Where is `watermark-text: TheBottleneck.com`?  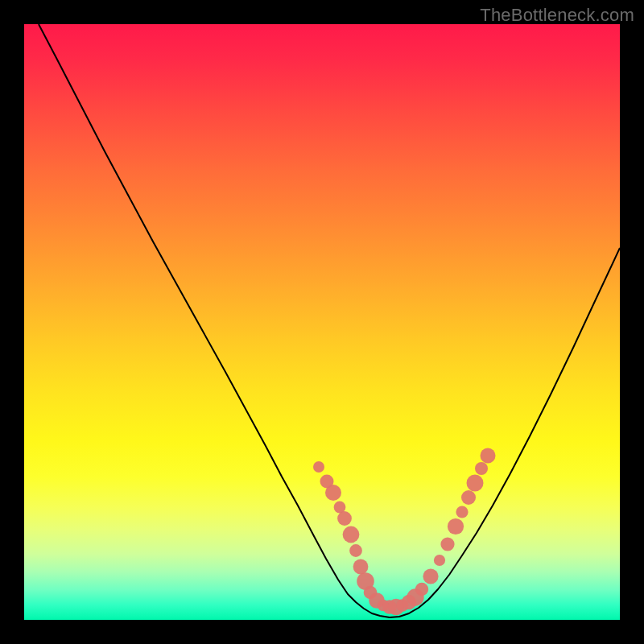
watermark-text: TheBottleneck.com is located at coordinates (557, 15).